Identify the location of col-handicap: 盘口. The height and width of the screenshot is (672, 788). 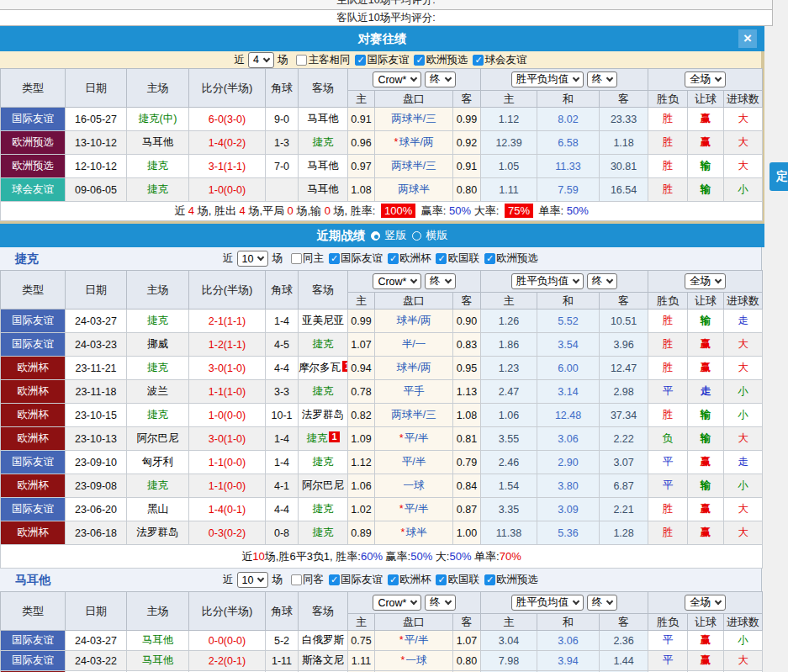
(414, 622).